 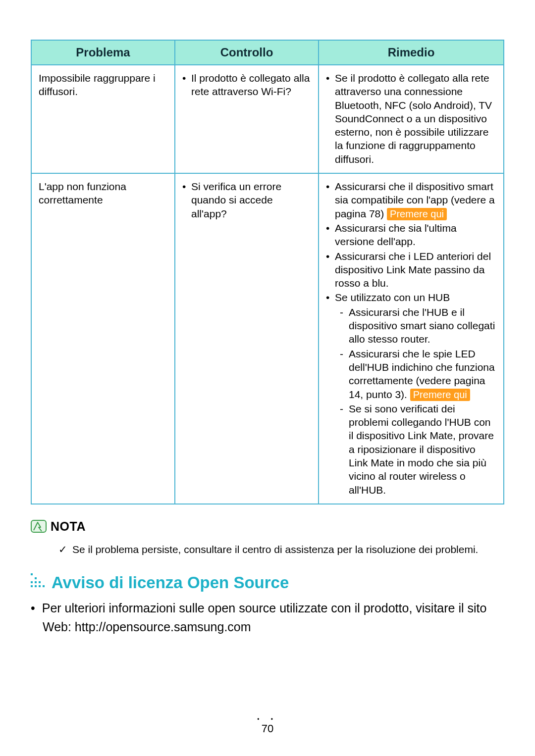 What do you see at coordinates (268, 729) in the screenshot?
I see `page-number-value: 70` at bounding box center [268, 729].